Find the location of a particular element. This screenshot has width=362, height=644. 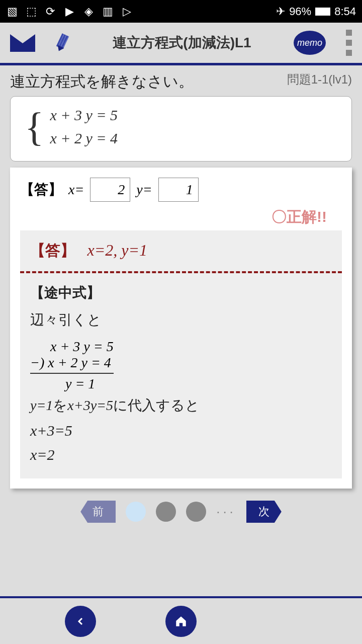

play-icon: ▷ is located at coordinates (127, 12).